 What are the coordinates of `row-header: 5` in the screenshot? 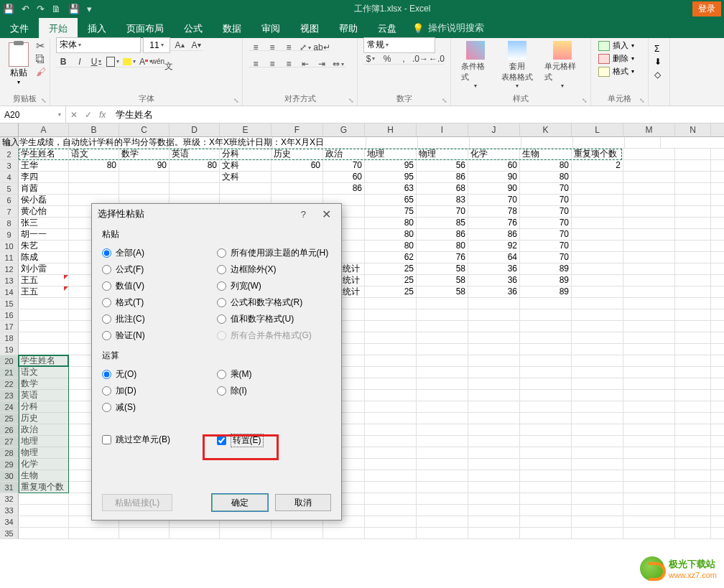 It's located at (9, 188).